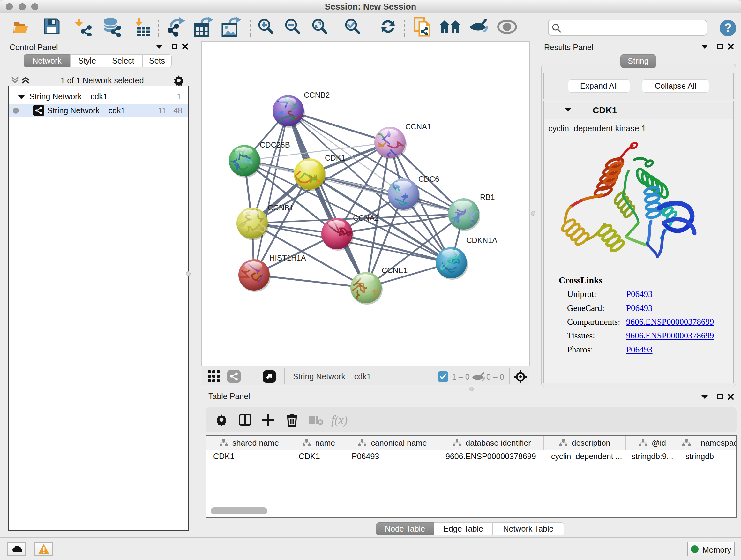 The height and width of the screenshot is (560, 741). Describe the element at coordinates (335, 158) in the screenshot. I see `svg-text: CDK1` at that location.